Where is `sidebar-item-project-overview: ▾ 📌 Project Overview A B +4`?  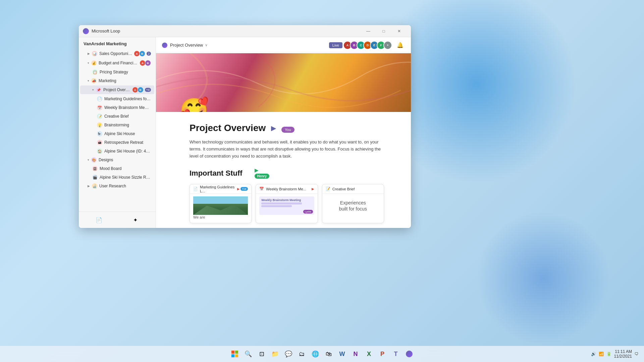
sidebar-item-project-overview: ▾ 📌 Project Overview A B +4 is located at coordinates (117, 90).